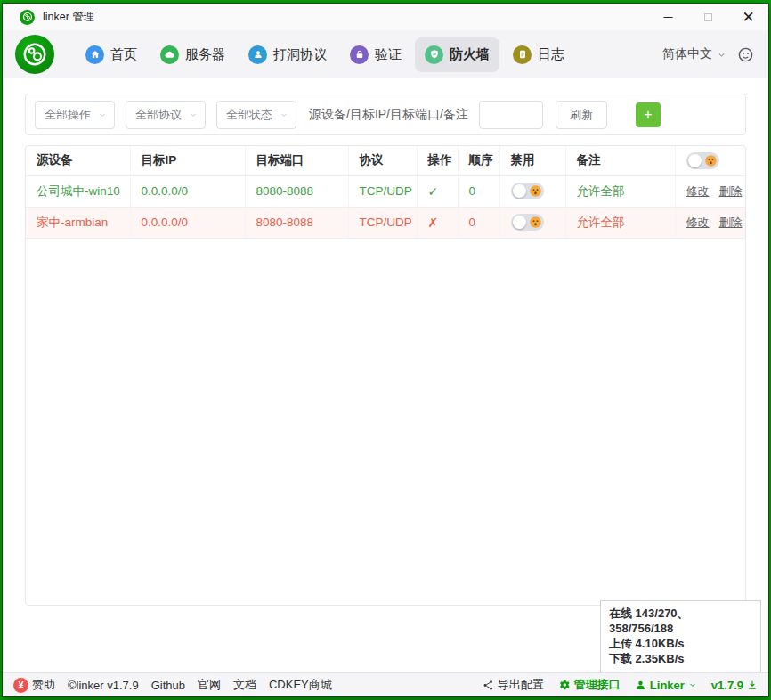 The image size is (771, 700). I want to click on home-icon, so click(94, 55).